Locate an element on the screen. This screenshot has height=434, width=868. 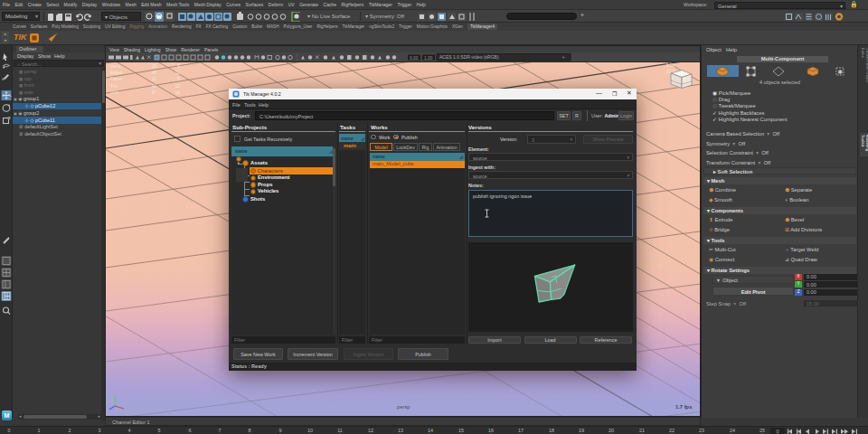
svg-text: 11 is located at coordinates (340, 430).